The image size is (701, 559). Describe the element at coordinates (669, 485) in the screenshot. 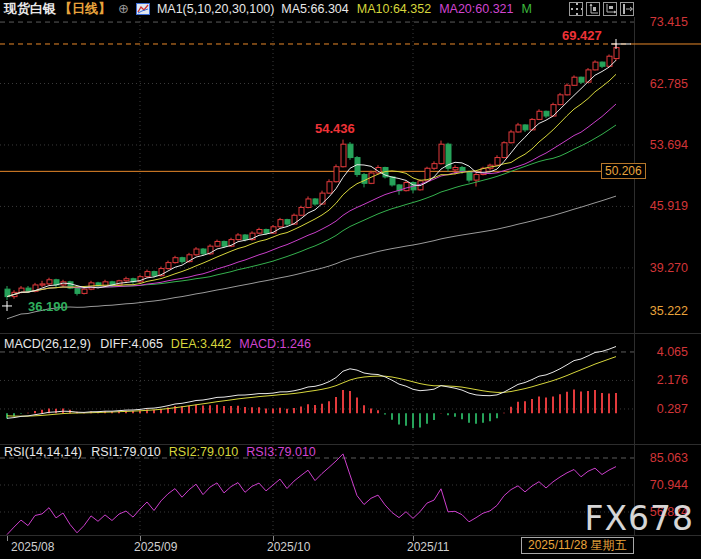

I see `rsi-axis-label: 70.944` at that location.